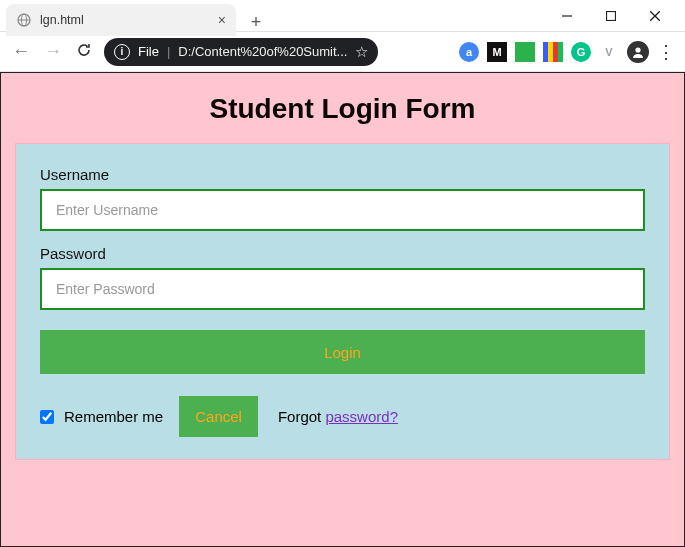 The image size is (685, 547). I want to click on page-title: Student Login Form, so click(342, 109).